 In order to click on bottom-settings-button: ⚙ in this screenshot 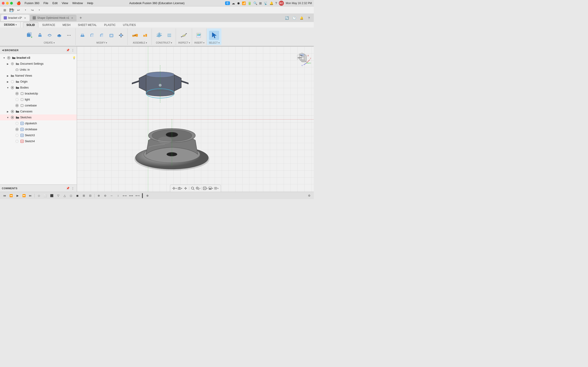, I will do `click(309, 196)`.